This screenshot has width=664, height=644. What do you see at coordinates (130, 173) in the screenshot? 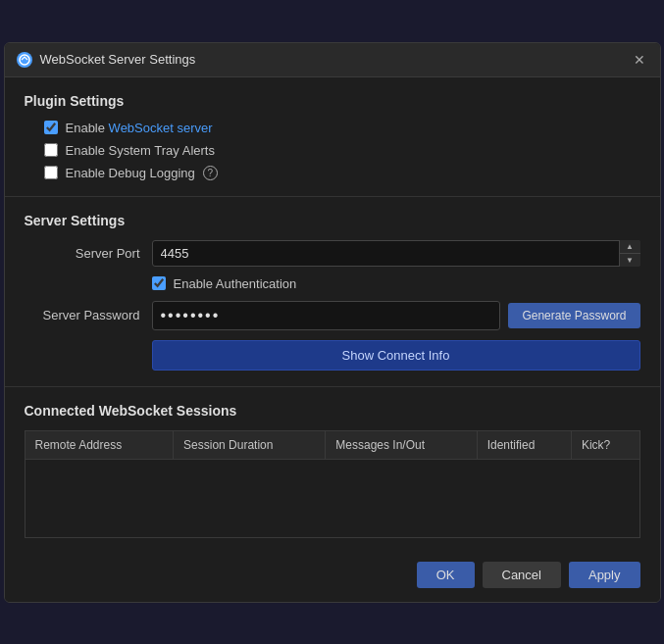
I see `enable-debug-label: Enable Debug Logging` at bounding box center [130, 173].